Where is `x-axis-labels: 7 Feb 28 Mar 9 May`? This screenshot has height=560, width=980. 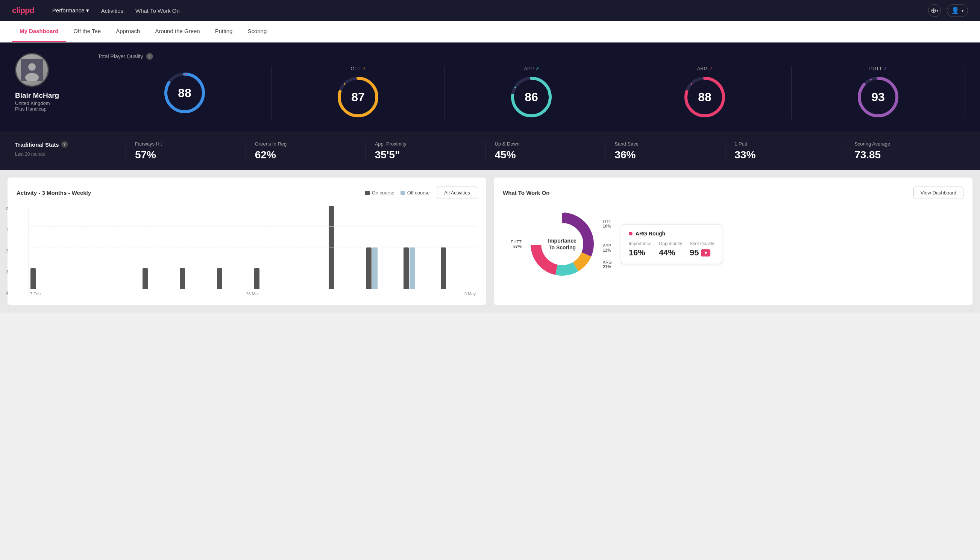
x-axis-labels: 7 Feb 28 Mar 9 May is located at coordinates (253, 293).